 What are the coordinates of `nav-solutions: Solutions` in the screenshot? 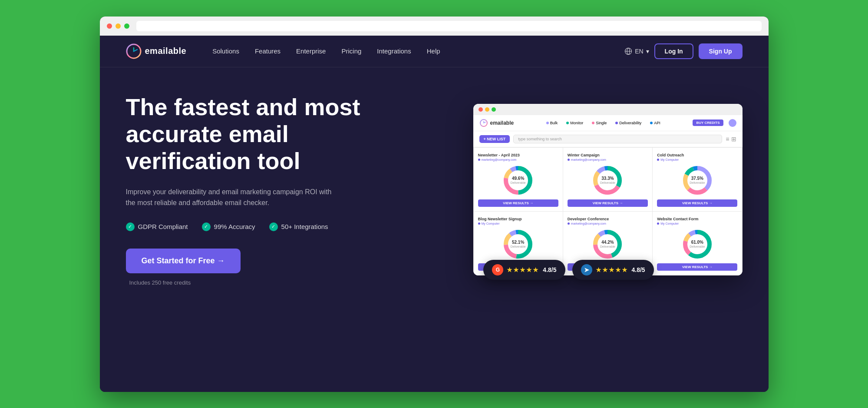 It's located at (226, 51).